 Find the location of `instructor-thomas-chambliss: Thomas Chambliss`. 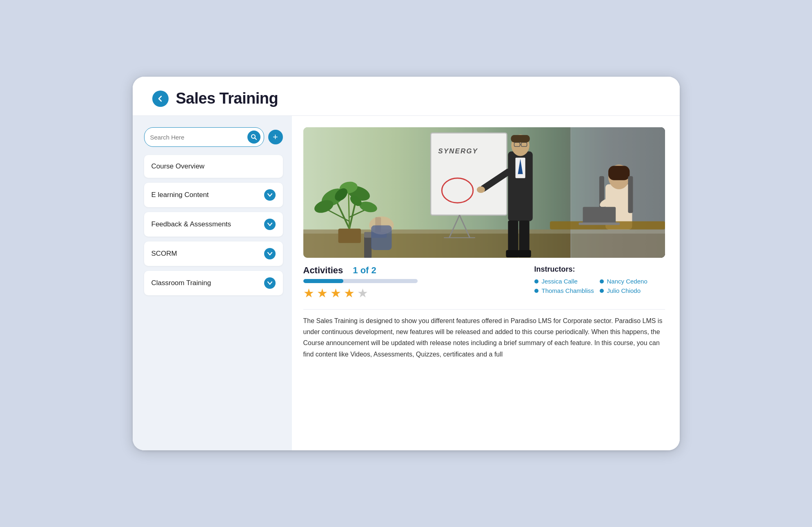

instructor-thomas-chambliss: Thomas Chambliss is located at coordinates (567, 290).